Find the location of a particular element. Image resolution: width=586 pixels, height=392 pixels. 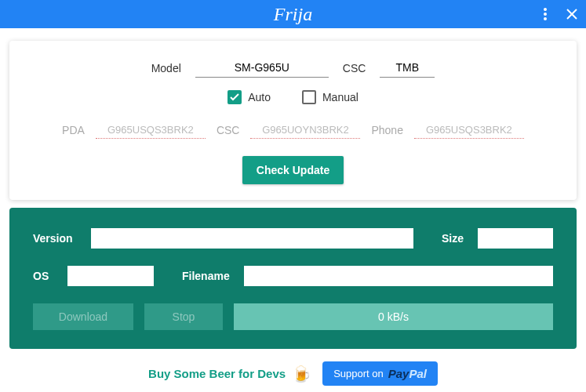

beer-icon: 🍺 is located at coordinates (301, 374).